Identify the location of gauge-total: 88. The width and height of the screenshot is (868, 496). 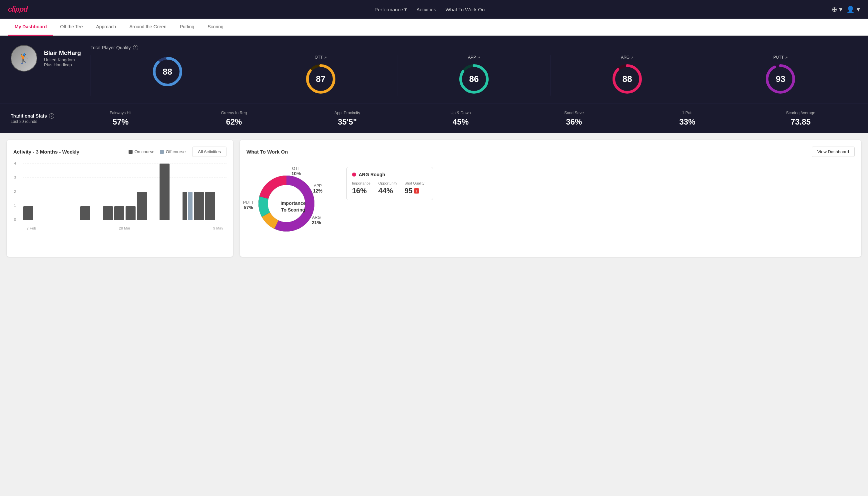
(168, 75).